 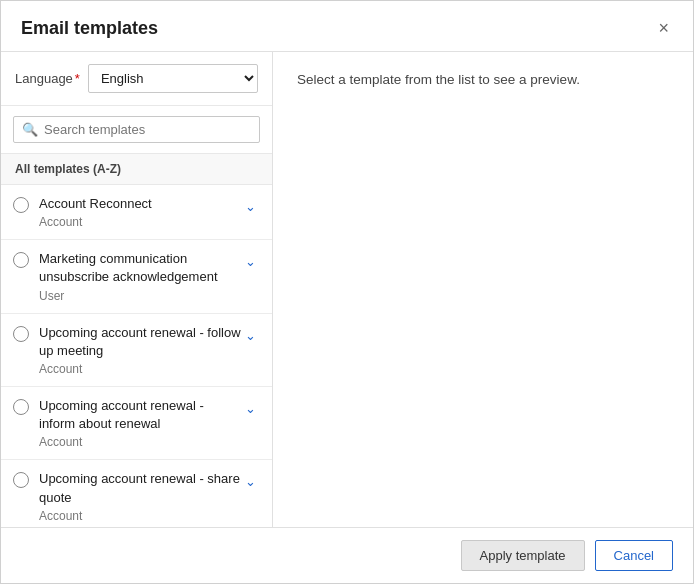 What do you see at coordinates (664, 28) in the screenshot?
I see `close-button: ×` at bounding box center [664, 28].